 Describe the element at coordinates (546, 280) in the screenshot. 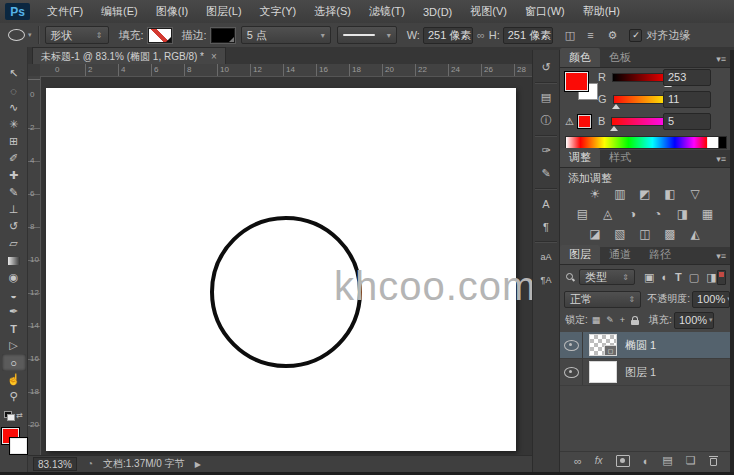

I see `paragraph-styles-panel-button: ¶A` at that location.